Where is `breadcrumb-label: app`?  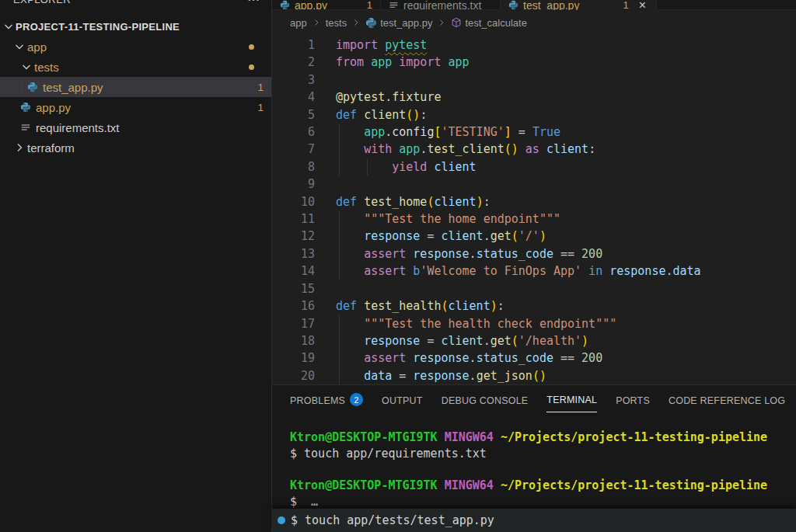 breadcrumb-label: app is located at coordinates (298, 23).